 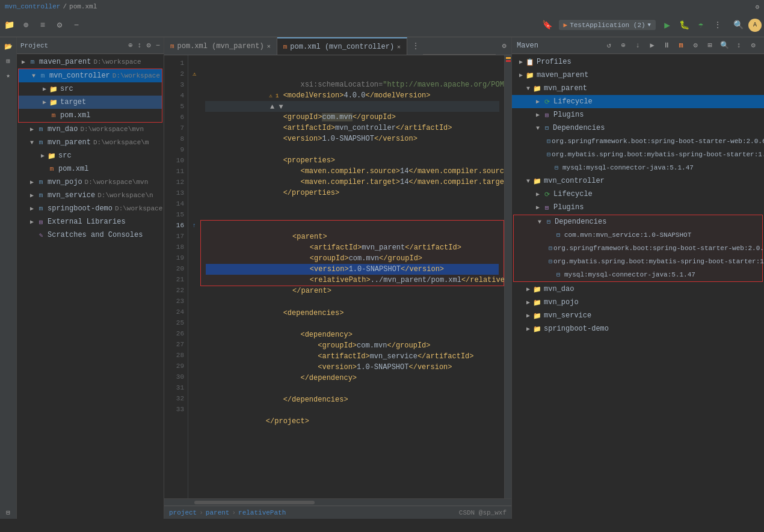 I want to click on csdn-credit: CSDN @sp_wxf, so click(x=482, y=513).